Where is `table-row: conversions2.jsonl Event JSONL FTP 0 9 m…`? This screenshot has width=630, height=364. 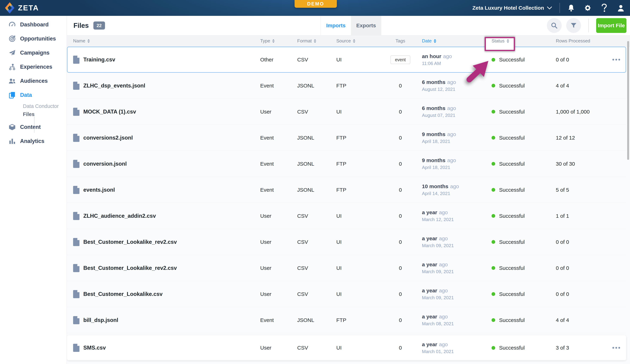 table-row: conversions2.jsonl Event JSONL FTP 0 9 m… is located at coordinates (346, 138).